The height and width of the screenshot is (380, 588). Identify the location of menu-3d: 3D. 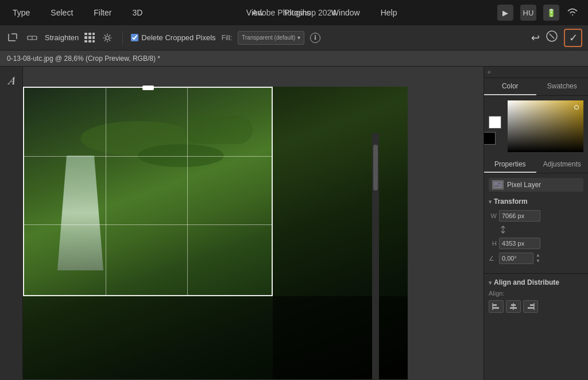
(137, 13).